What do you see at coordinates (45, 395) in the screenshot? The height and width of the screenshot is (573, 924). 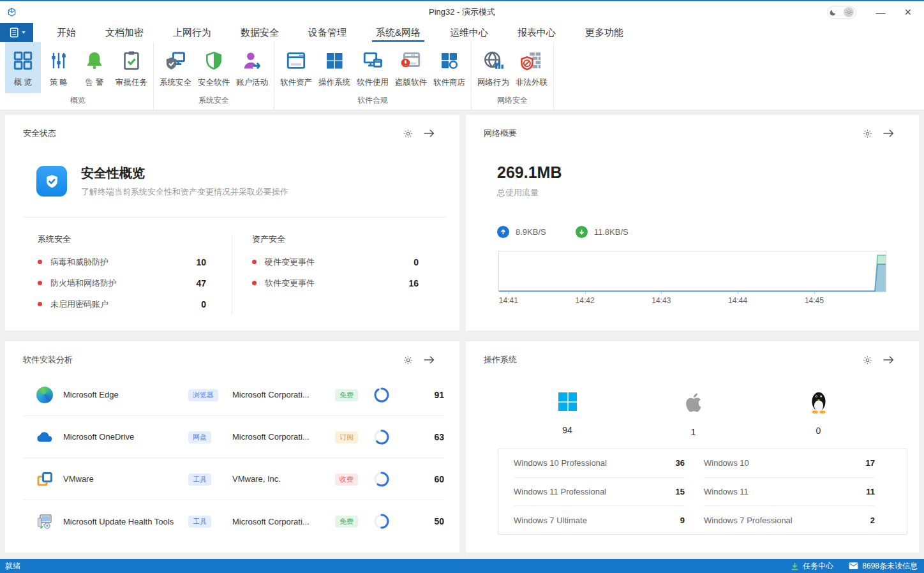 I see `edge-app-icon` at bounding box center [45, 395].